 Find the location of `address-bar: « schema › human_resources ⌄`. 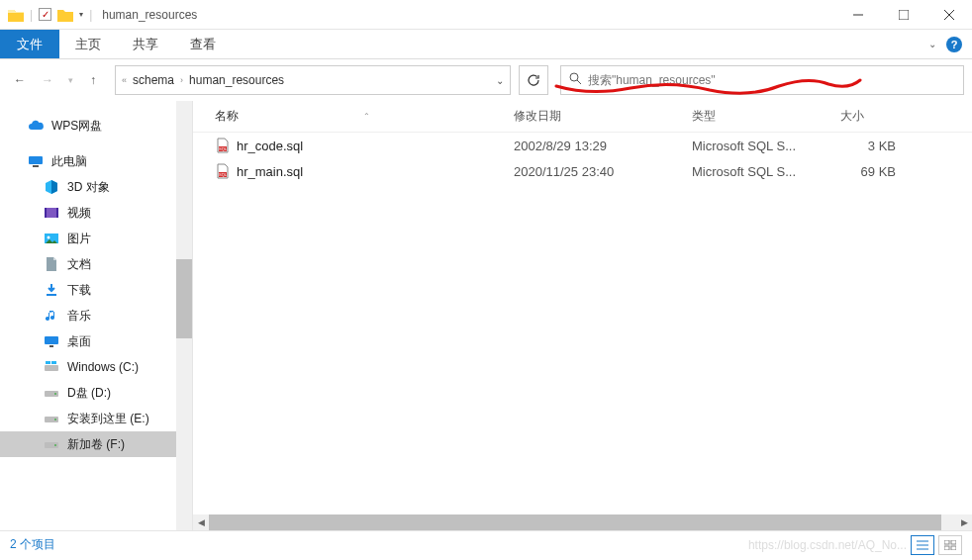

address-bar: « schema › human_resources ⌄ is located at coordinates (313, 80).